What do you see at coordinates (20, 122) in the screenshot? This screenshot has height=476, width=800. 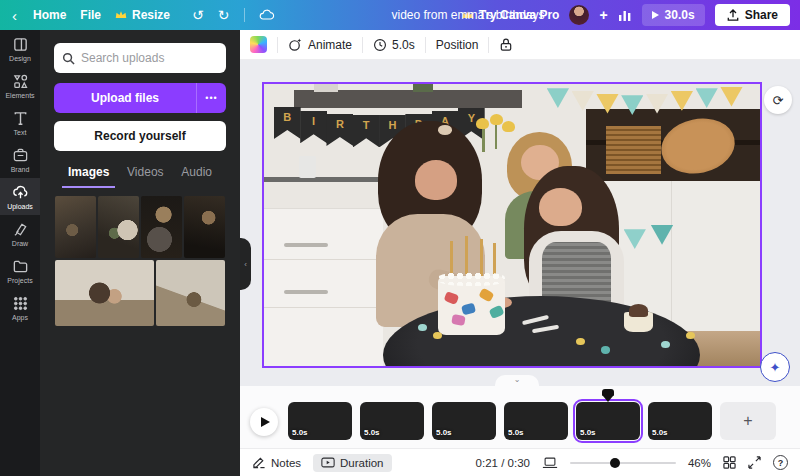 I see `sidebar-item-text: Text` at bounding box center [20, 122].